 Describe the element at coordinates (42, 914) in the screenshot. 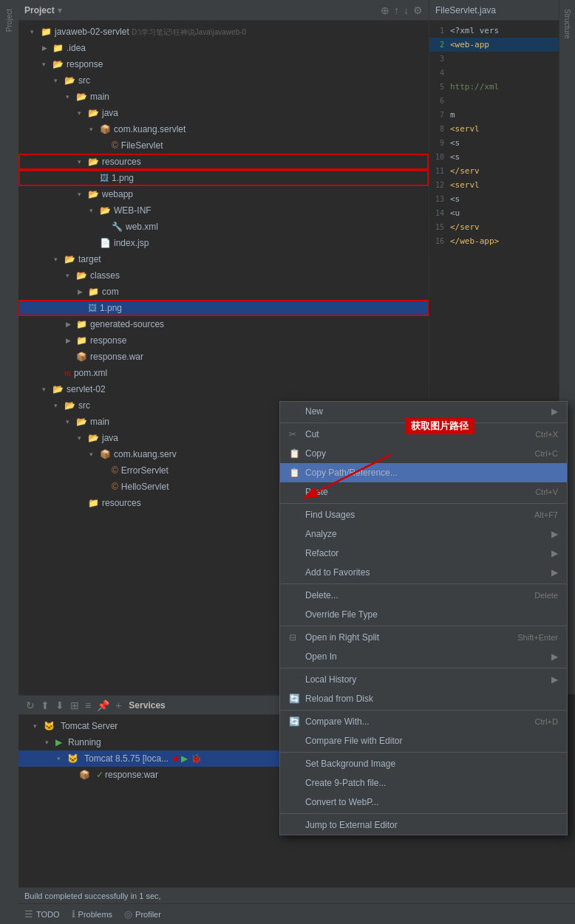

I see `todo-toolbar-item: ☰ TODO` at that location.